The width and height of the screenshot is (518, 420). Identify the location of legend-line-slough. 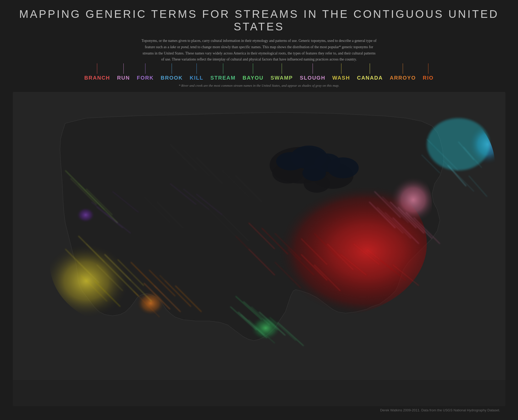
(313, 69).